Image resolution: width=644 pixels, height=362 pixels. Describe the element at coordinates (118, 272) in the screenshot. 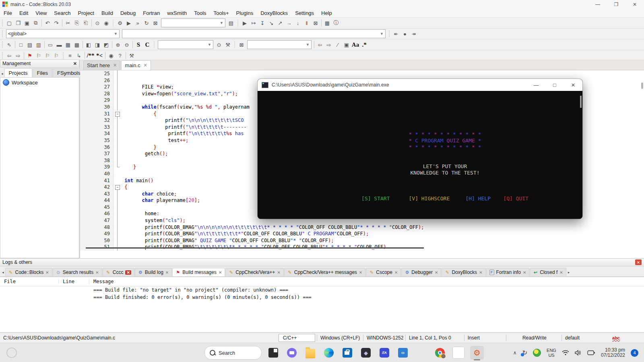

I see `logs-tab-cccc: ✎Cccc✕` at that location.